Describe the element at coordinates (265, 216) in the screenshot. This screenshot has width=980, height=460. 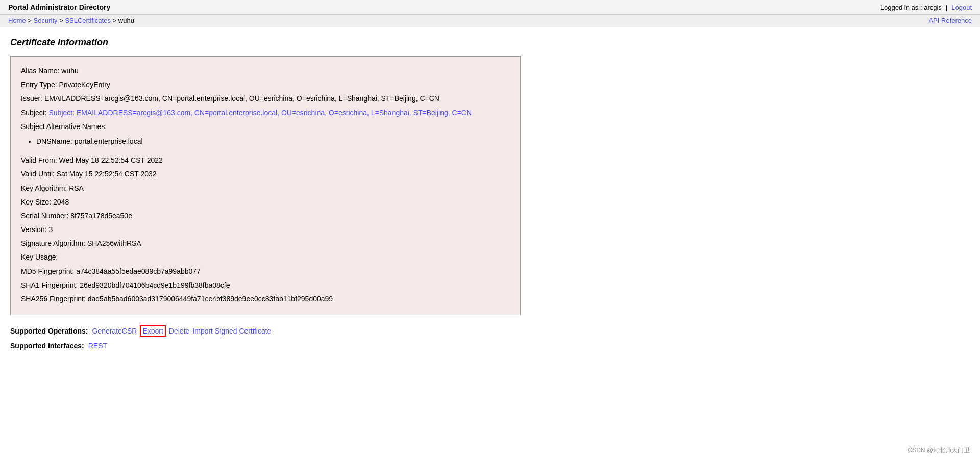
I see `cert-serial-number: Serial Number: 8f757a178d5ea50e` at that location.